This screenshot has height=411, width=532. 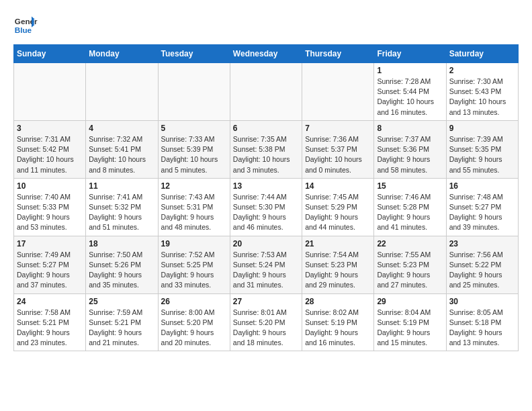 What do you see at coordinates (338, 186) in the screenshot?
I see `day-number: 14` at bounding box center [338, 186].